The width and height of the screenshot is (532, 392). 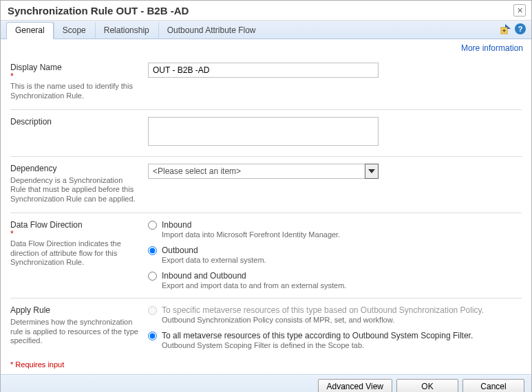 I want to click on radio-outbound, so click(x=153, y=250).